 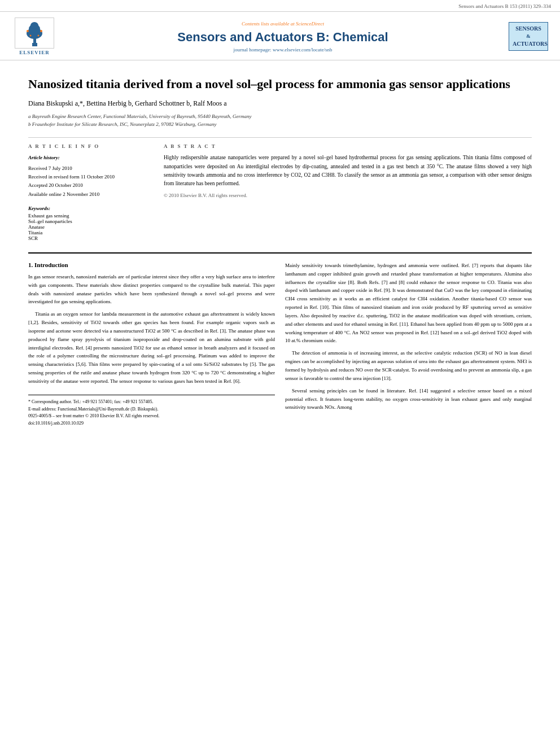 I want to click on sciencedirect-link: Contents lists available at ScienceDirec…, so click(x=283, y=24).